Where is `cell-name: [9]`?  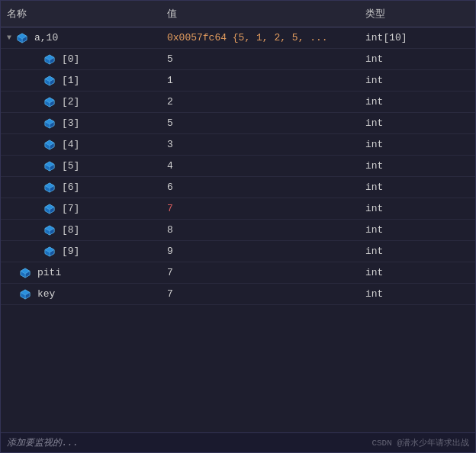 cell-name: [9] is located at coordinates (81, 252).